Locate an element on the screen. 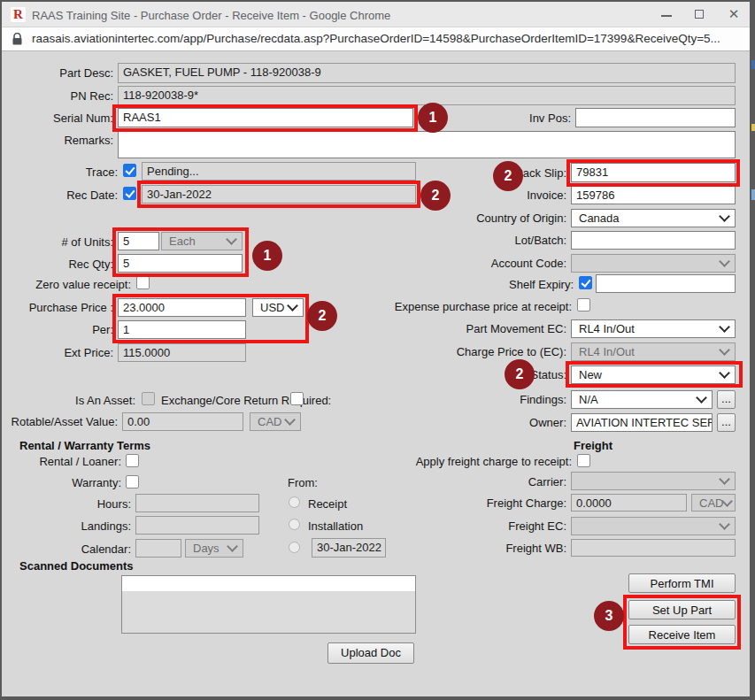 Image resolution: width=755 pixels, height=700 pixels. owner-more-button: ... is located at coordinates (726, 423).